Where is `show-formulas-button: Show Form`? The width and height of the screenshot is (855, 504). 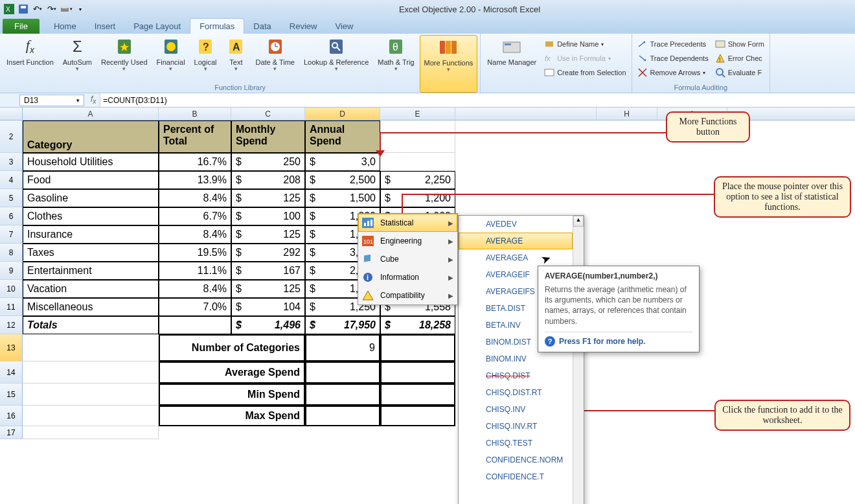 show-formulas-button: Show Form is located at coordinates (740, 44).